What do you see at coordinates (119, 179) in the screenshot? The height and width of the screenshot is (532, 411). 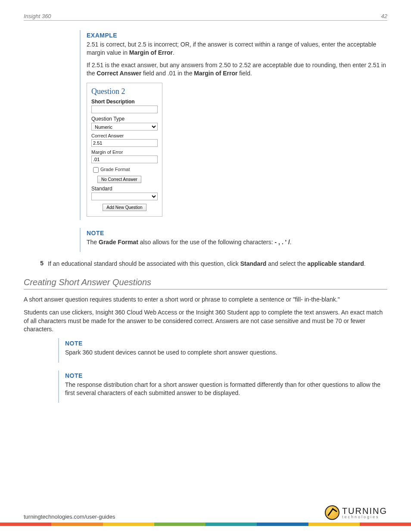 I see `no-correct-answer-button: No Correct Answer` at bounding box center [119, 179].